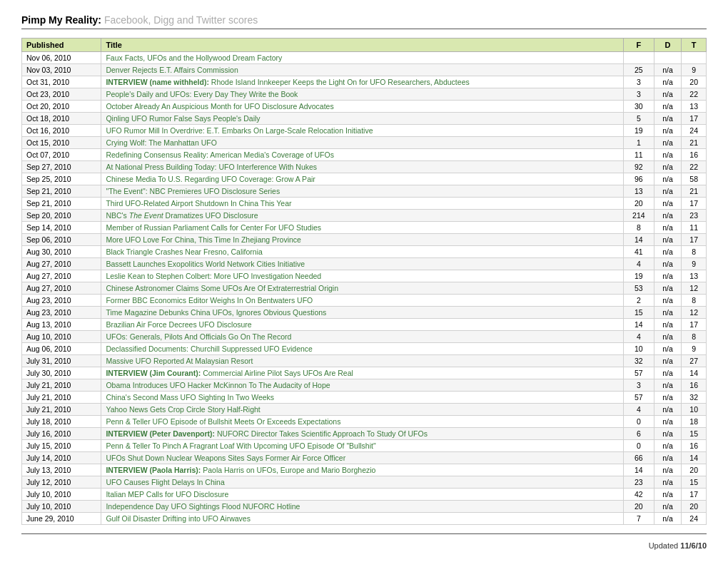  Describe the element at coordinates (161, 143) in the screenshot. I see `article-link: Crying Wolf: The Manhattan UFO` at that location.